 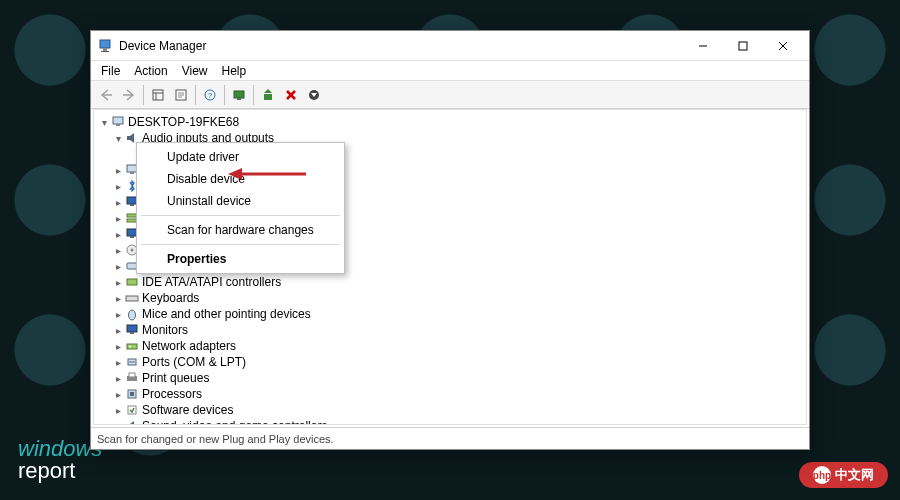 What do you see at coordinates (176, 378) in the screenshot?
I see `category-label: Print queues` at bounding box center [176, 378].